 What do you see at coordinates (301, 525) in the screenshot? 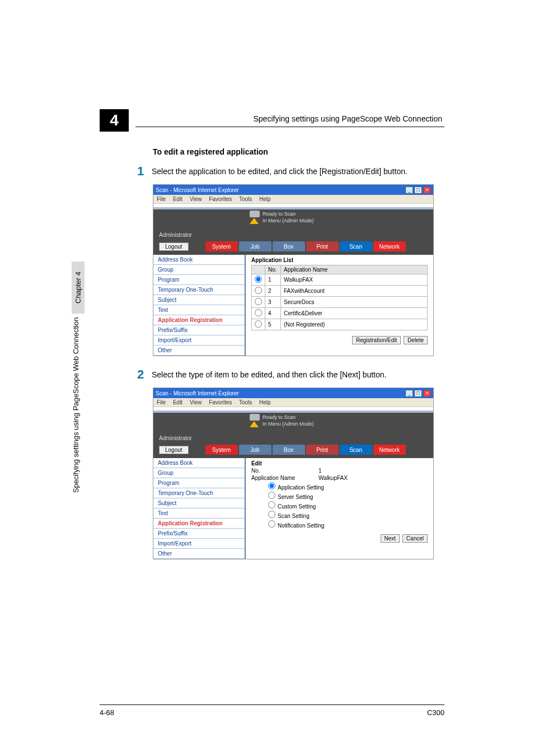
I see `opt-notification-setting-label: Notification Setting` at bounding box center [301, 525].